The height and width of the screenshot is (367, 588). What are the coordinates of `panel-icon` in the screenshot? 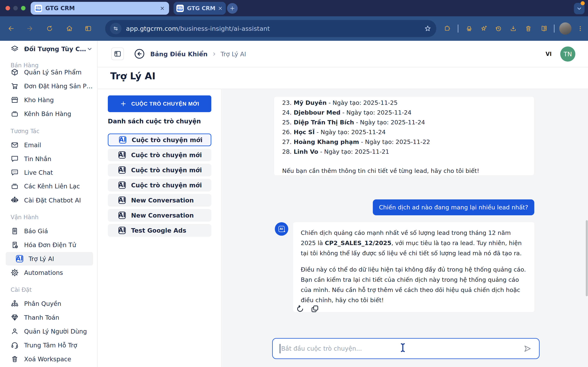 It's located at (118, 54).